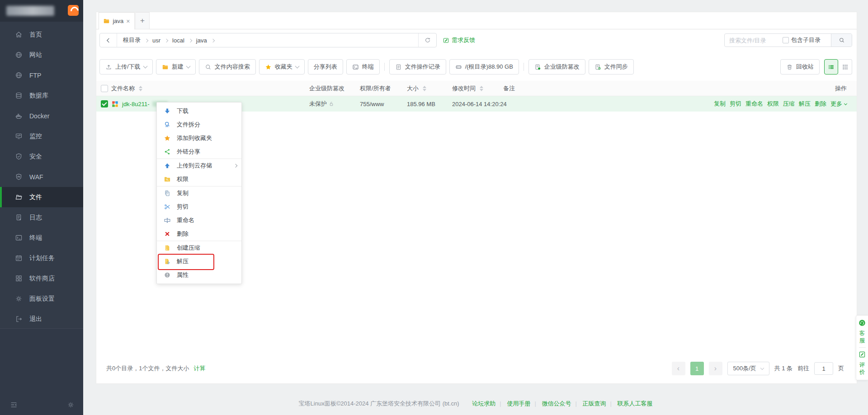 This screenshot has width=868, height=415. Describe the element at coordinates (863, 368) in the screenshot. I see `rate-link: 评价` at that location.